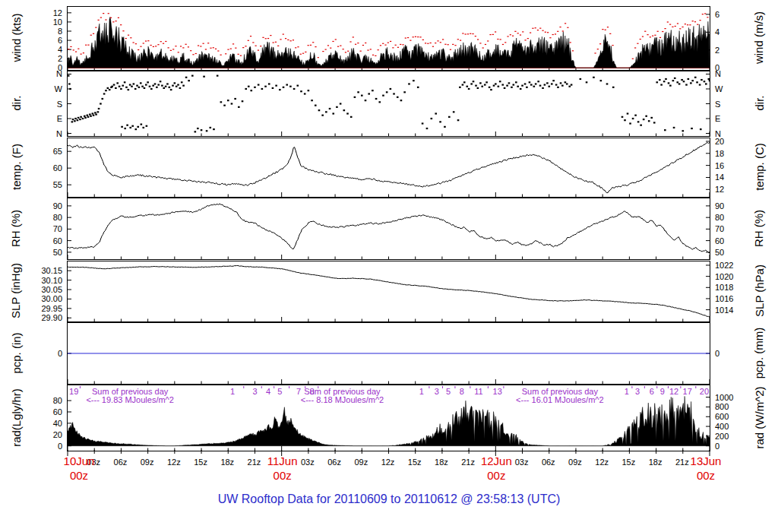 This screenshot has height=532, width=778. What do you see at coordinates (760, 417) in the screenshot?
I see `axis-title-right-text: rad (W/m^2)` at bounding box center [760, 417].